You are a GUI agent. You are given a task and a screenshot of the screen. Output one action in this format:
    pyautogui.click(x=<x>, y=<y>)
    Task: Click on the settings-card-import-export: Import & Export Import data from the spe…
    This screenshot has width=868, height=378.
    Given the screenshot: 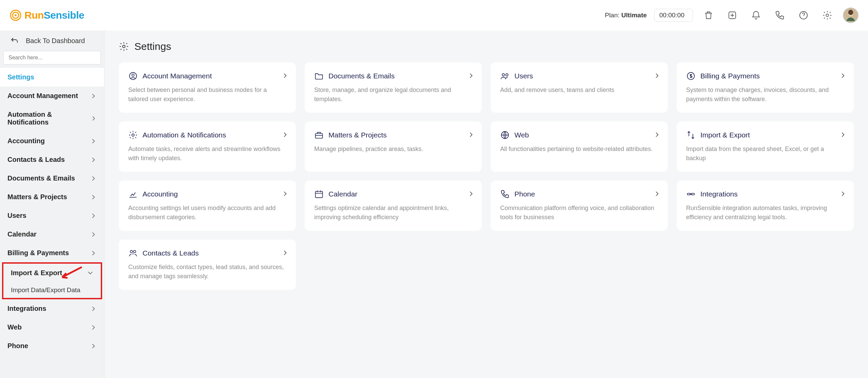 What is the action you would take?
    pyautogui.click(x=765, y=147)
    